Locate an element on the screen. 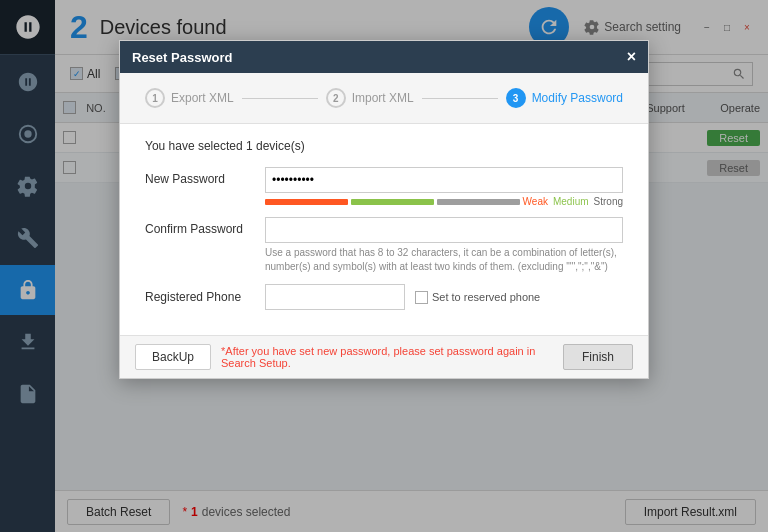 The height and width of the screenshot is (532, 768). new-password-label: New Password is located at coordinates (205, 176).